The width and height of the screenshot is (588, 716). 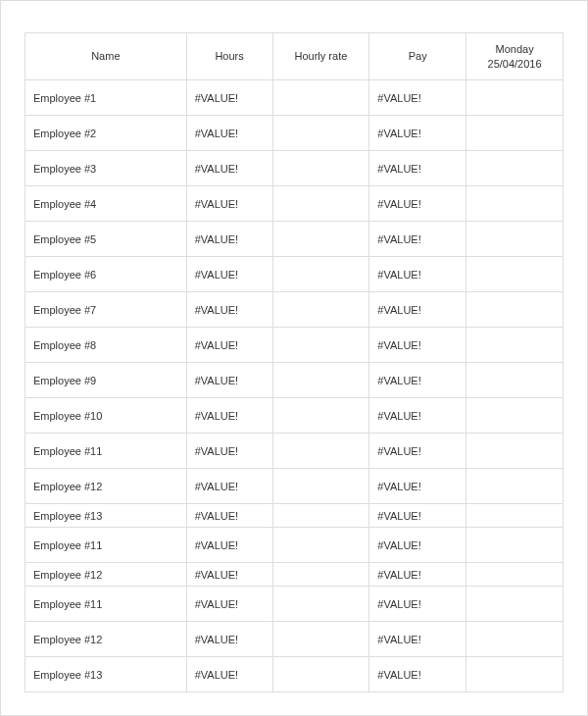 I want to click on col-header-hours: Hours, so click(x=229, y=57).